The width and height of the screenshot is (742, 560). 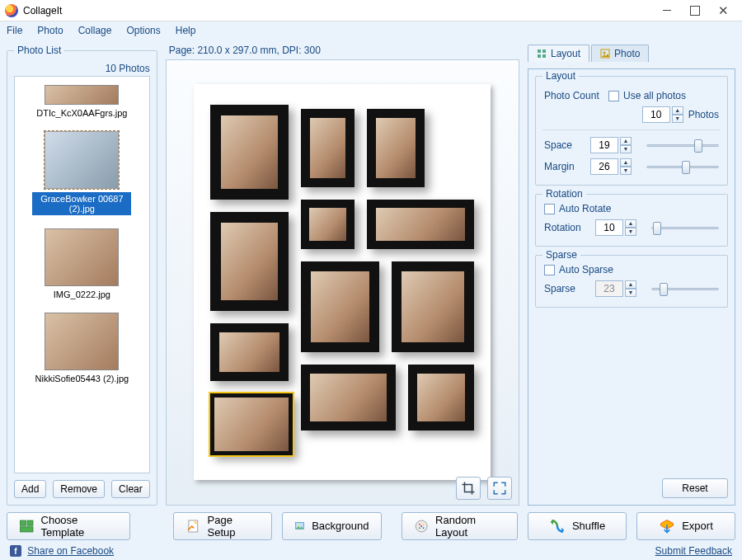 I want to click on minimize-button, so click(x=667, y=11).